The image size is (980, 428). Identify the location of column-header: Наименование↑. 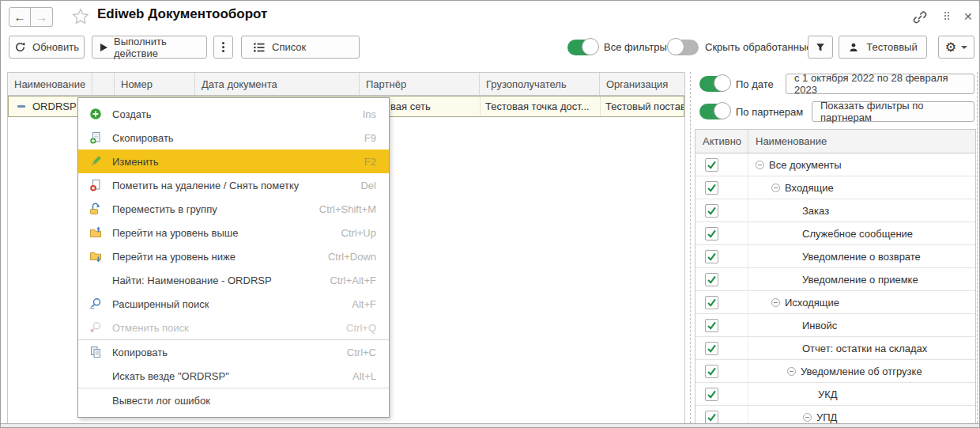
(51, 84).